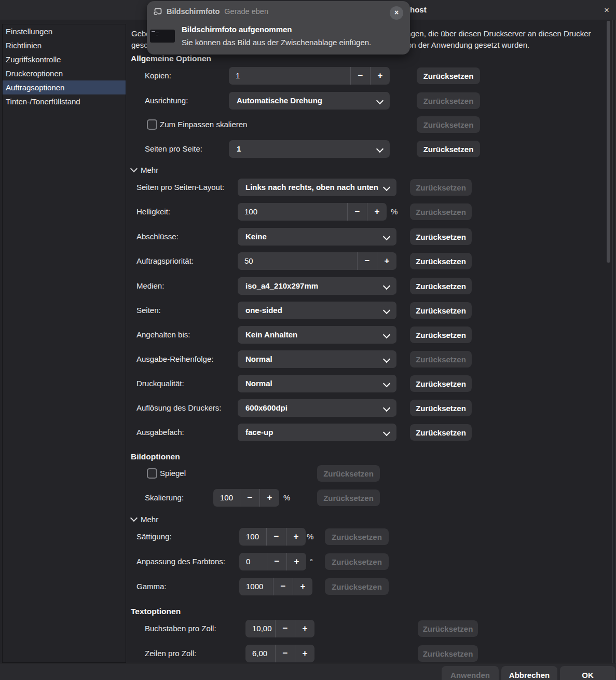 The image size is (616, 680). I want to click on window-close-icon: ×, so click(607, 10).